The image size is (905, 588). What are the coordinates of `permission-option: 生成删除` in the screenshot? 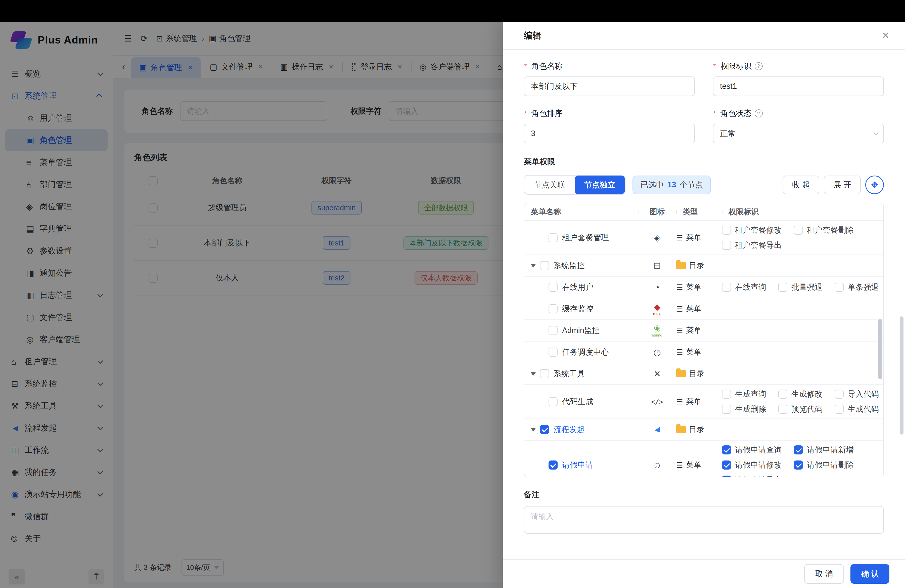 It's located at (744, 409).